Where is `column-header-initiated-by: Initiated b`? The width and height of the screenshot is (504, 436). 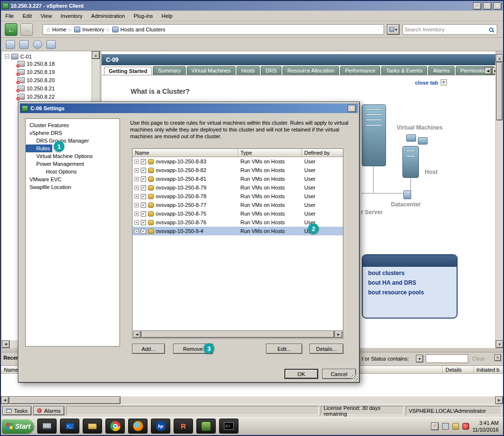
column-header-initiated-by: Initiated b is located at coordinates (488, 370).